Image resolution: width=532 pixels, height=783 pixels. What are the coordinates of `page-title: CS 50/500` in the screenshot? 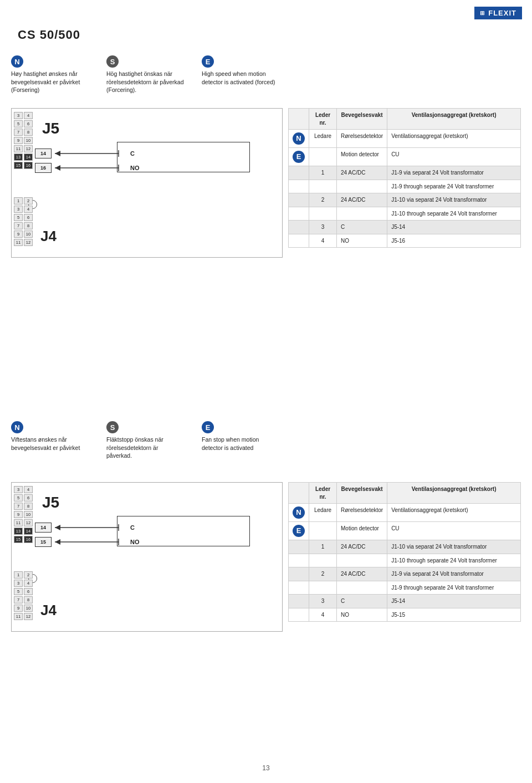 It's located at (49, 35).